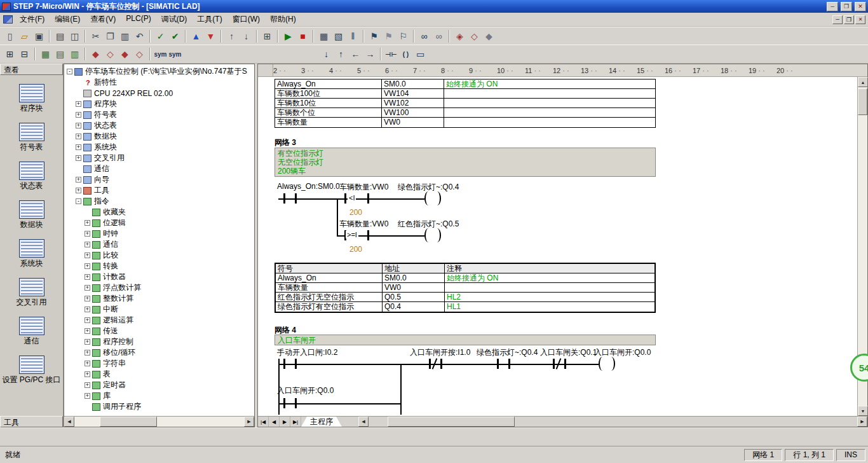 This screenshot has width=868, height=463. Describe the element at coordinates (324, 36) in the screenshot. I see `program-status-icon: ▦` at that location.